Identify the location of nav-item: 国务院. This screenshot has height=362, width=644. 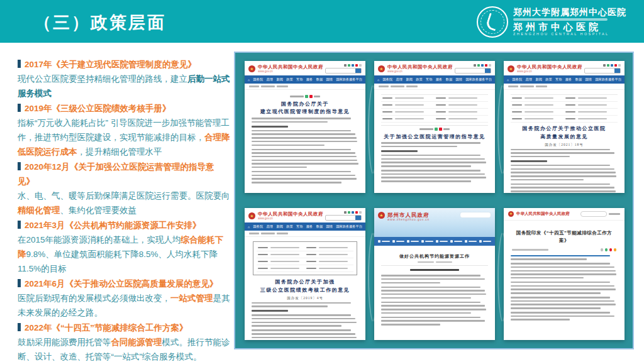
(388, 79).